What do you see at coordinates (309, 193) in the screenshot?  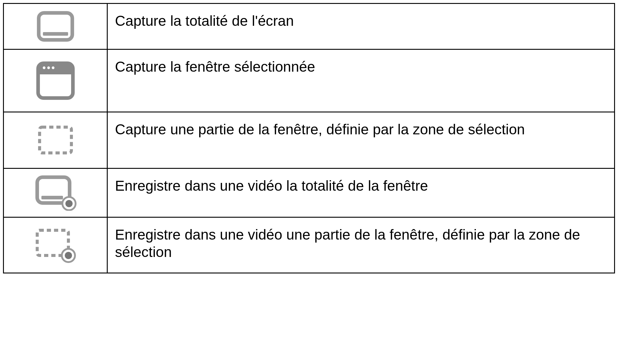 I see `table-row: Enregistre dans une vidéo la totalité de…` at bounding box center [309, 193].